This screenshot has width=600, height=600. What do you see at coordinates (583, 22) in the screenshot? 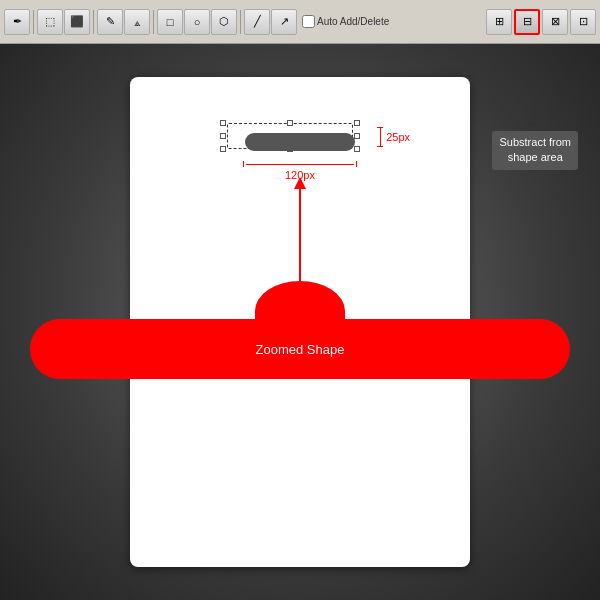
I see `shape-op-exclude: ⊡` at bounding box center [583, 22].